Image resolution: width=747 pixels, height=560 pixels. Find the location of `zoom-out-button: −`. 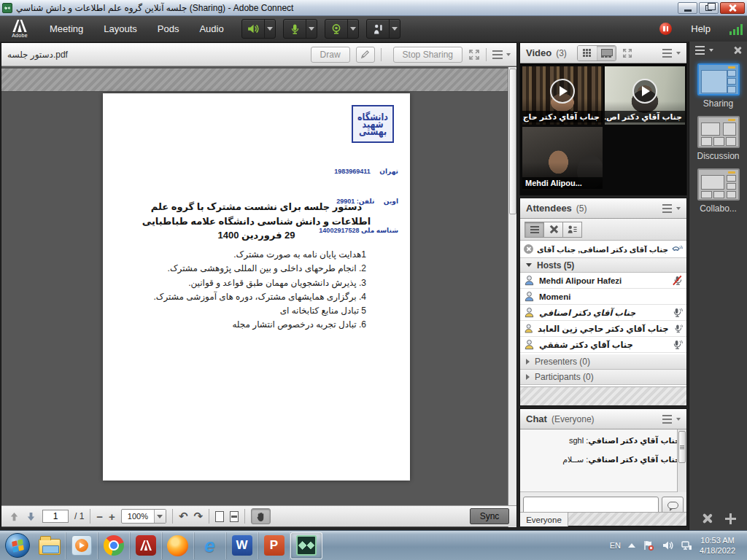

zoom-out-button: − is located at coordinates (99, 516).